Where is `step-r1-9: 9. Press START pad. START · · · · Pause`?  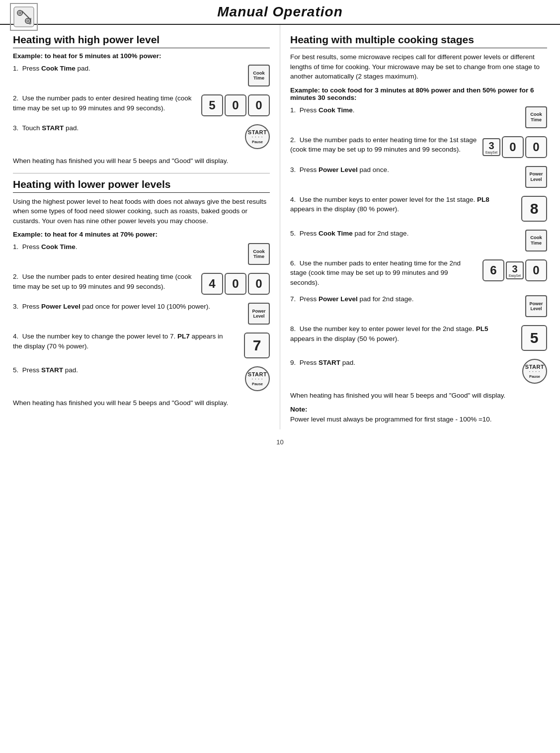
step-r1-9: 9. Press START pad. START · · · · Pause is located at coordinates (418, 371).